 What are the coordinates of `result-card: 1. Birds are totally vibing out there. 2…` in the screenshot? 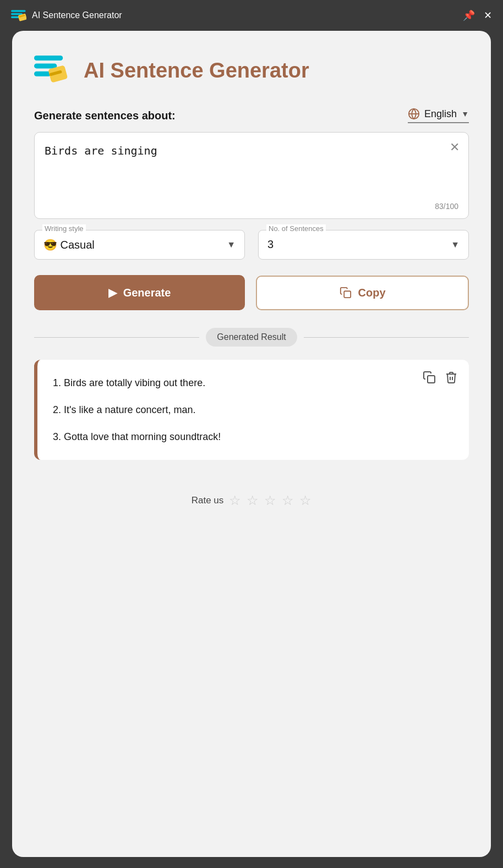 It's located at (252, 410).